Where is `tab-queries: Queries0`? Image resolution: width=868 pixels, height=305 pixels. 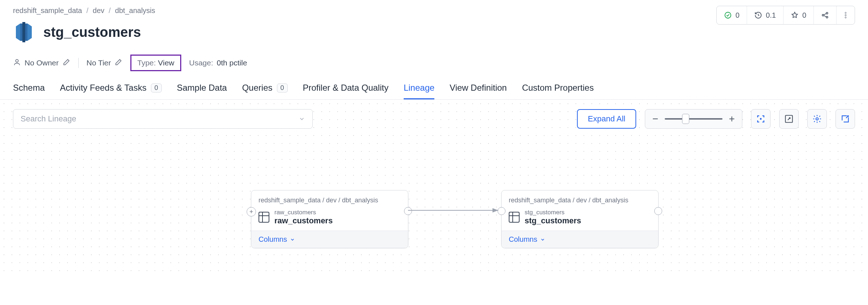 tab-queries: Queries0 is located at coordinates (265, 91).